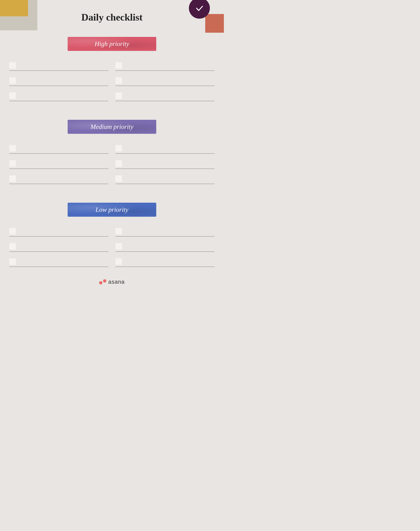 This screenshot has width=420, height=531. I want to click on footer: asana, so click(112, 281).